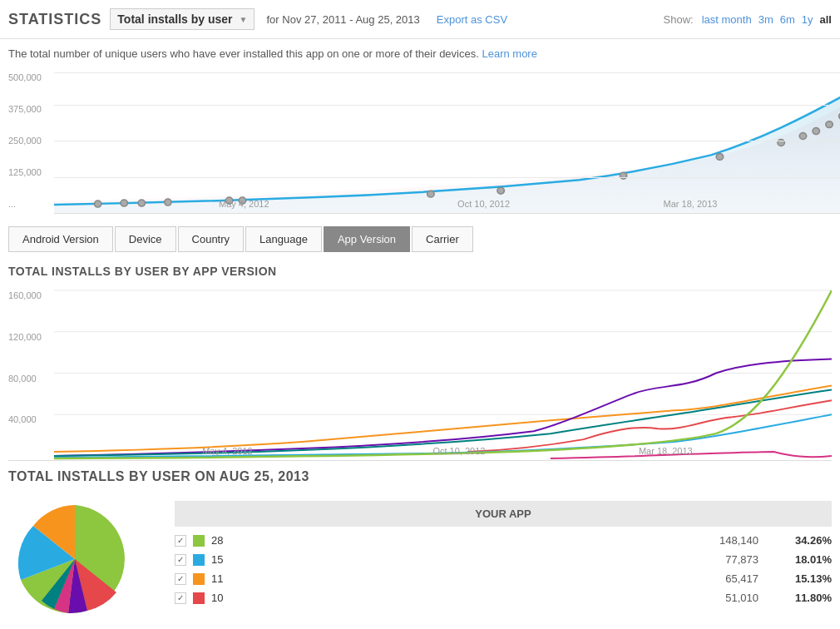 The height and width of the screenshot is (629, 840). I want to click on row1-checkbox: ✓, so click(180, 541).